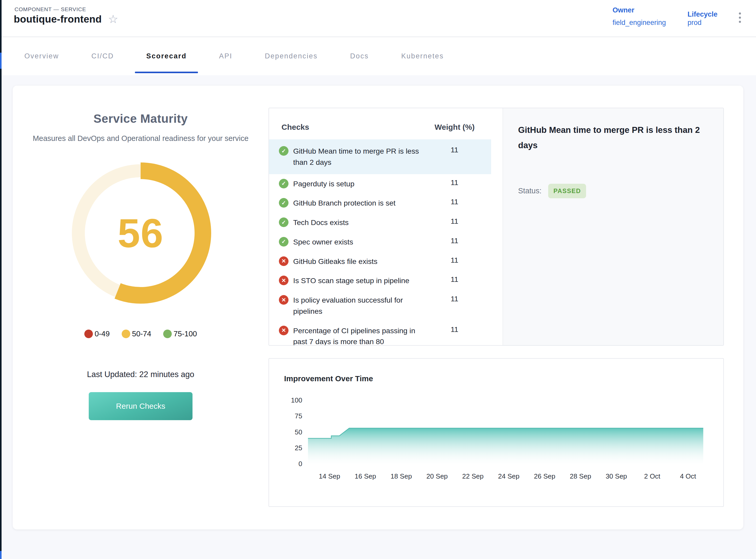 The height and width of the screenshot is (559, 756). Describe the element at coordinates (545, 476) in the screenshot. I see `x-axis-tick: 26 Sep` at that location.